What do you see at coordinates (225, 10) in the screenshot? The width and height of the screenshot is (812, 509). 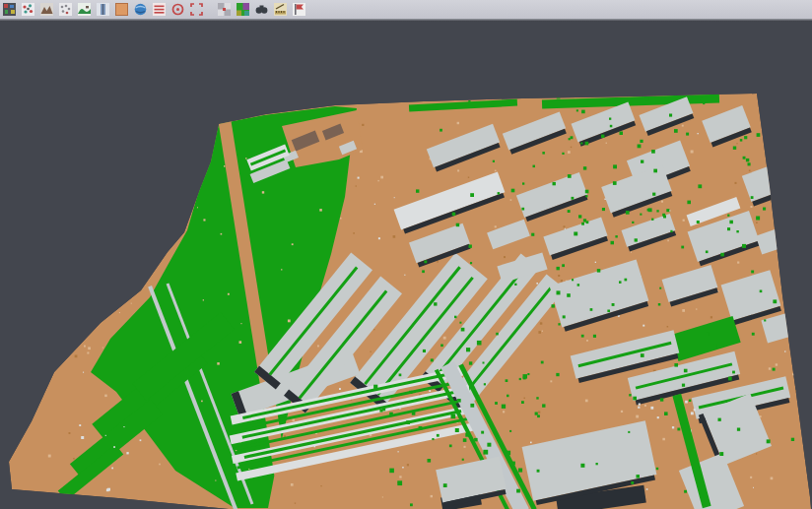 I see `checker-grid-button` at bounding box center [225, 10].